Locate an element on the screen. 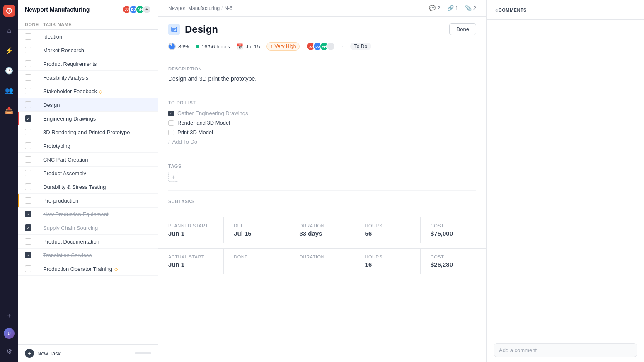 The width and height of the screenshot is (644, 362). priority-badge: ↑ Very High is located at coordinates (283, 46).